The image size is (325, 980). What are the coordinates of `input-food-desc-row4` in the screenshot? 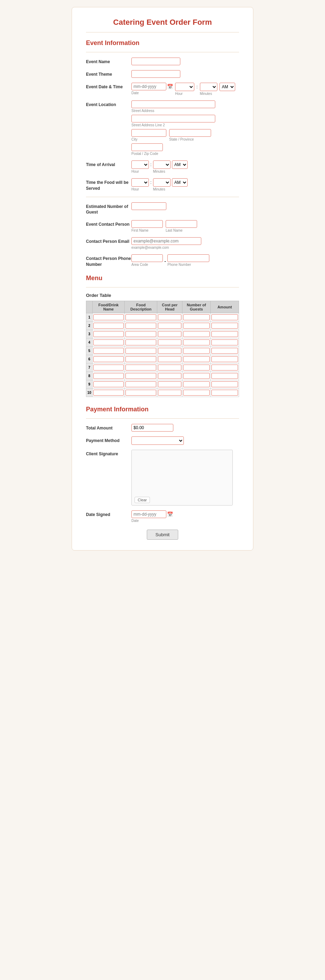 It's located at (141, 342).